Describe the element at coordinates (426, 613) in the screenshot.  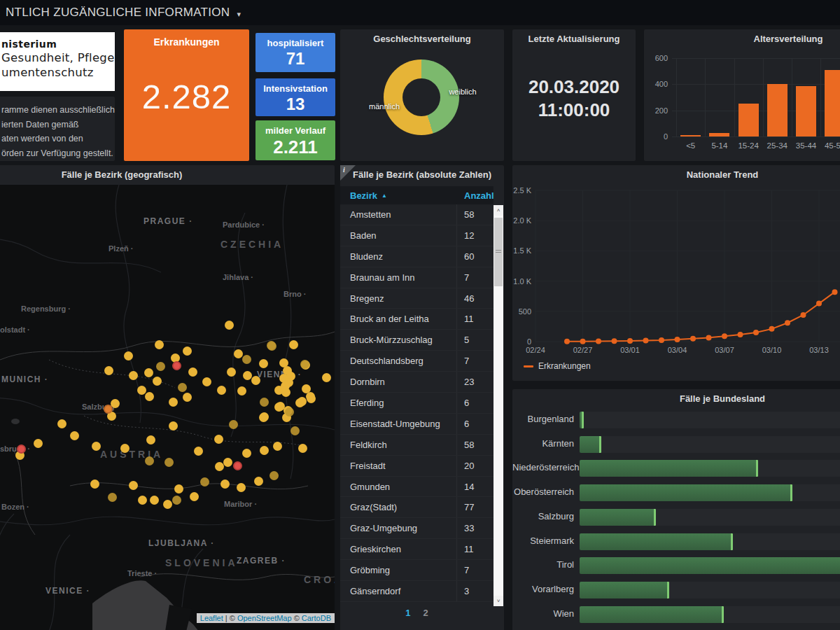
I see `page-button-2: 2` at that location.